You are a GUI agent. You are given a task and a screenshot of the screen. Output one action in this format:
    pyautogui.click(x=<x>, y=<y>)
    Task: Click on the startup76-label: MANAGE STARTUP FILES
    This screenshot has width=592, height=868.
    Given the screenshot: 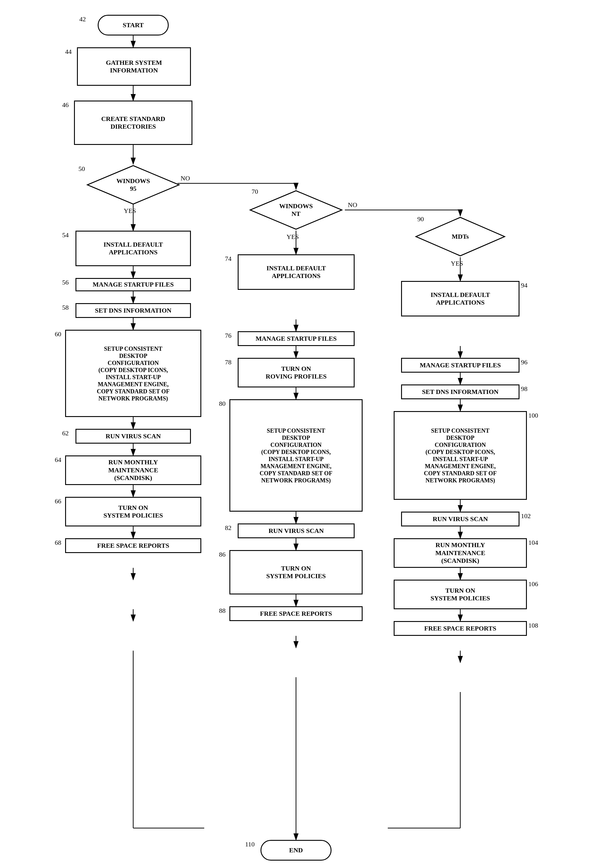 What is the action you would take?
    pyautogui.click(x=296, y=338)
    